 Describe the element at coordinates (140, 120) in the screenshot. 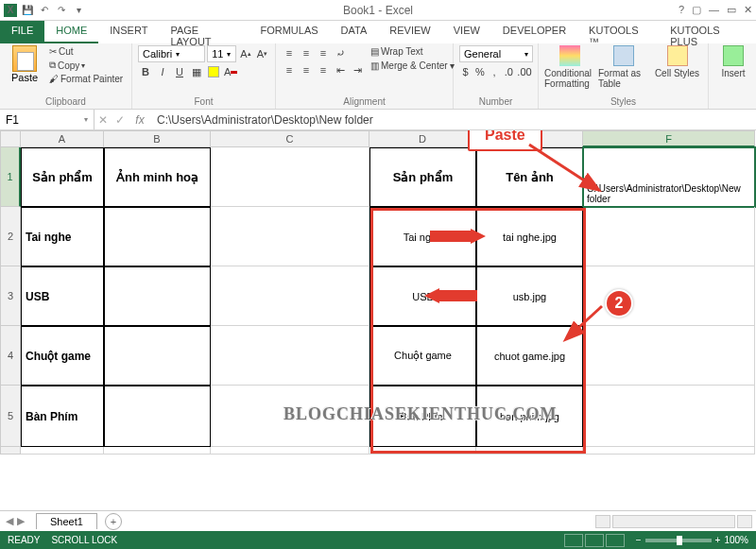

I see `fx-button: fx` at that location.